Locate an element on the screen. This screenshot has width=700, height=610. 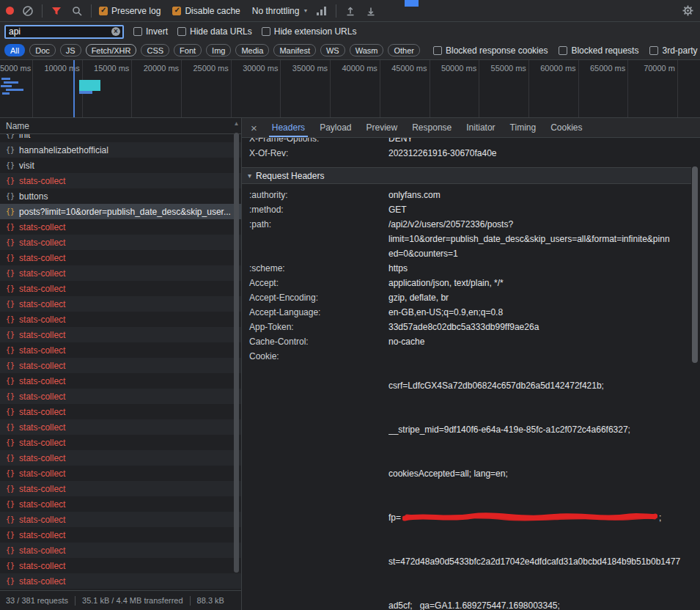
blocked-requests-checkbox: Blocked requests is located at coordinates (598, 51).